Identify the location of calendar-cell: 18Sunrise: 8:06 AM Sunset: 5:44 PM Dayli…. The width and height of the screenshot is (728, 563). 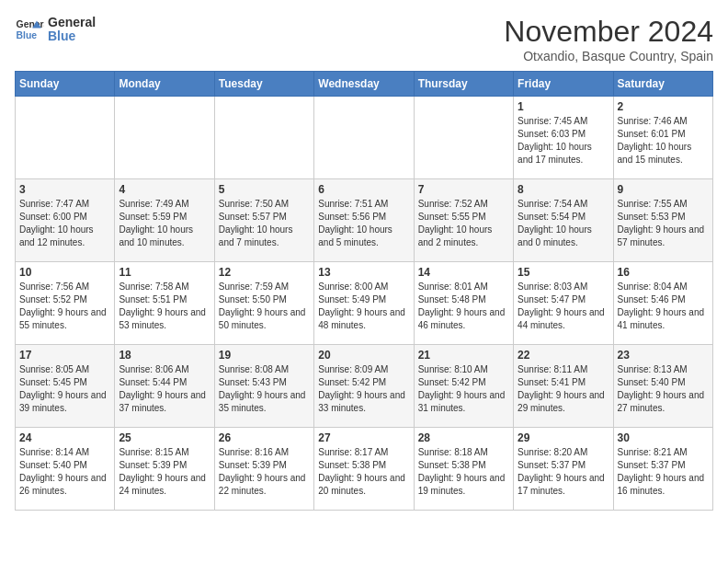
(165, 386).